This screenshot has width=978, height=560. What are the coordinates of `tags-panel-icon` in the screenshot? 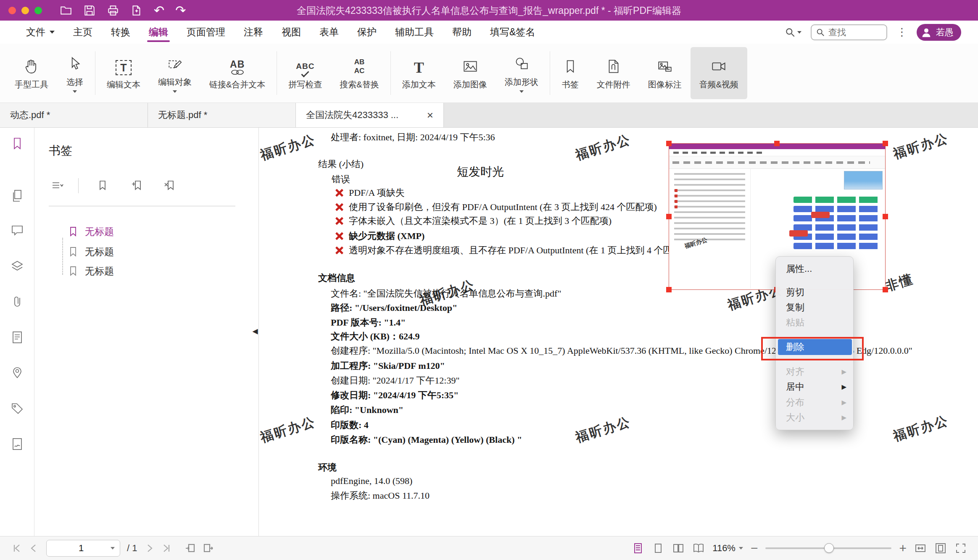 It's located at (17, 408).